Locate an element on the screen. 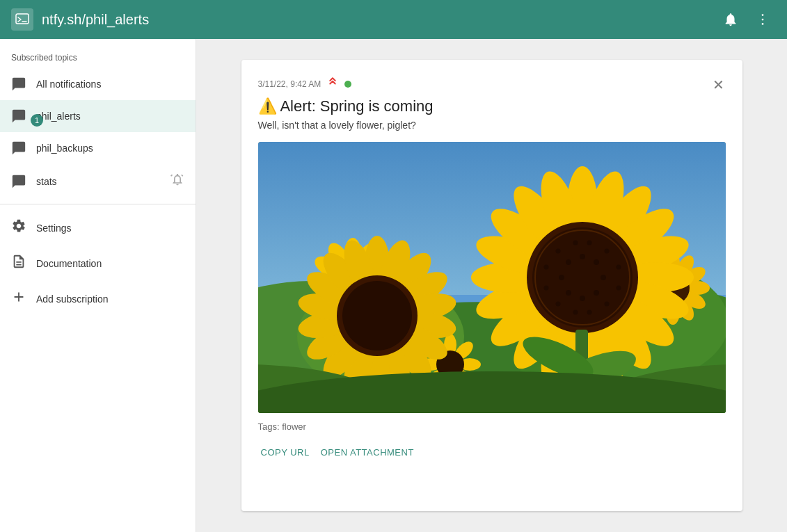  chat-icon-phil-backups is located at coordinates (19, 148).